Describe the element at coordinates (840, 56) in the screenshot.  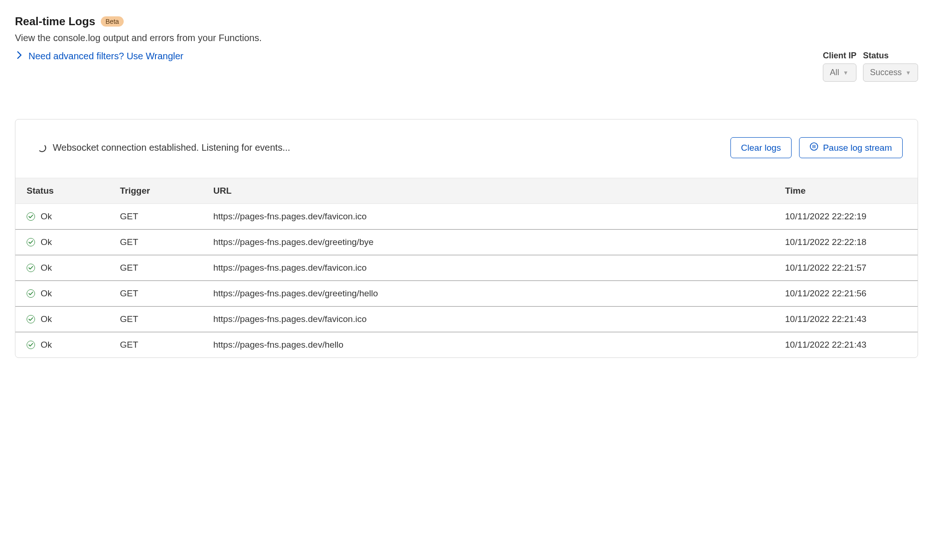
I see `client-ip-filter-label: Client IP` at that location.